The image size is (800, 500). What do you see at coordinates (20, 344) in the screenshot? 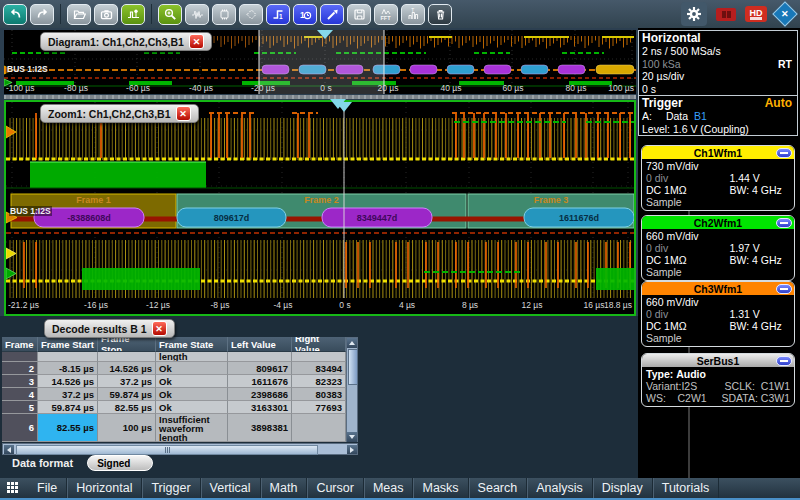
I see `column-header: Frame` at bounding box center [20, 344].